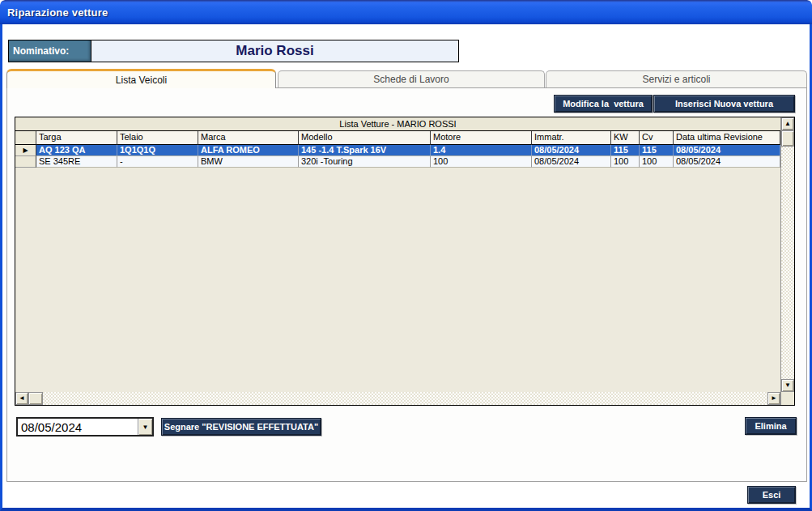  What do you see at coordinates (158, 138) in the screenshot?
I see `column-header-telaio: Telaio` at bounding box center [158, 138].